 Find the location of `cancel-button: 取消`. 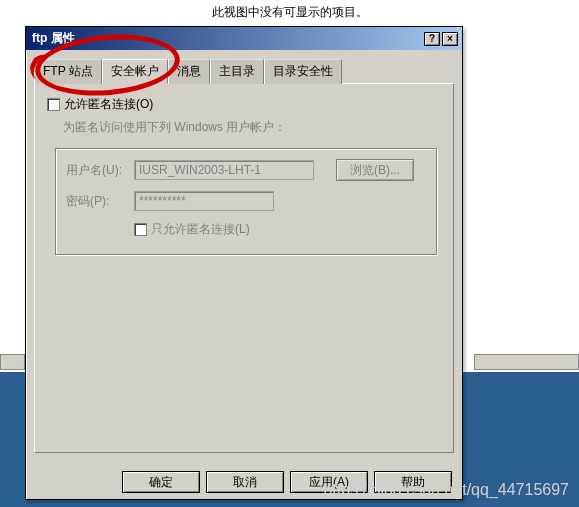

cancel-button: 取消 is located at coordinates (245, 482).